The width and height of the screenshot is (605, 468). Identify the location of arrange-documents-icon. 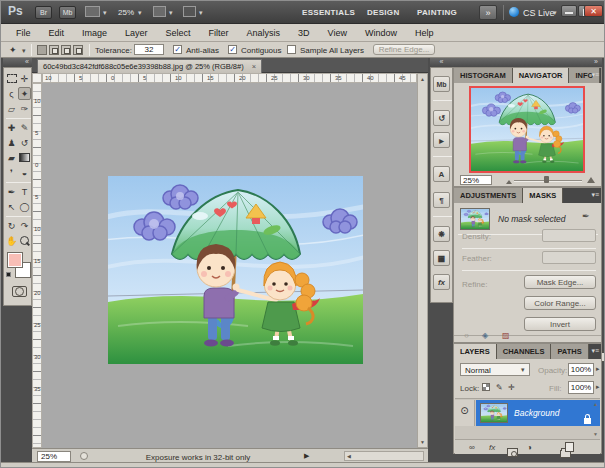
(160, 12).